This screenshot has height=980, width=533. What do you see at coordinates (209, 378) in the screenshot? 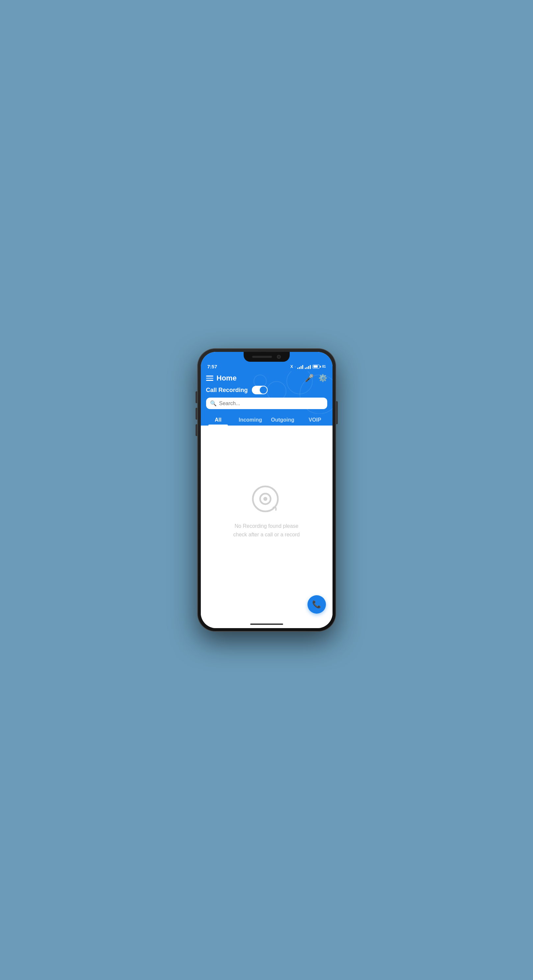
I see `hamburger-menu-button` at bounding box center [209, 378].